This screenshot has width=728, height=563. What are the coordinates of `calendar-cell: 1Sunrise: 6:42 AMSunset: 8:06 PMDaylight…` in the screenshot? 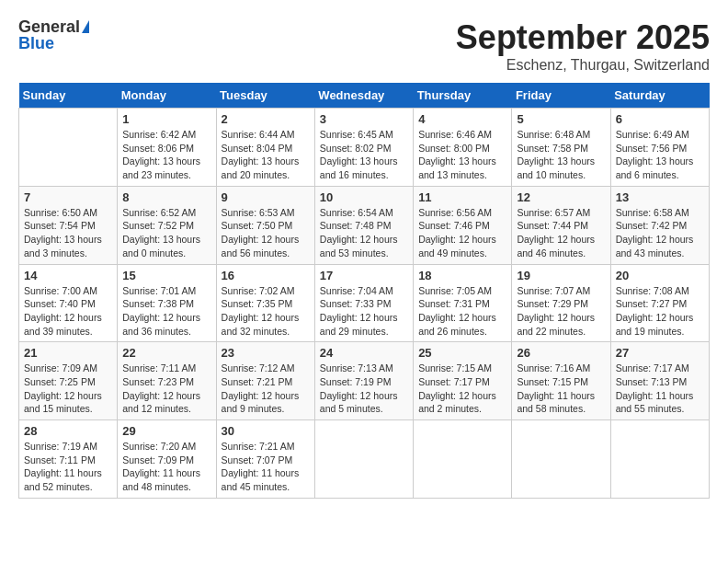 It's located at (167, 147).